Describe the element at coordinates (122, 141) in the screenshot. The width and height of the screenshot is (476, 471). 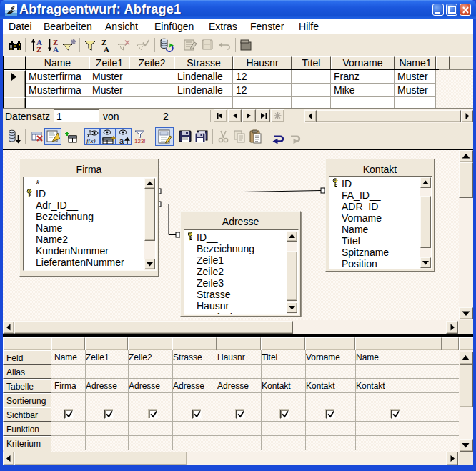
I see `svg-text: a` at that location.